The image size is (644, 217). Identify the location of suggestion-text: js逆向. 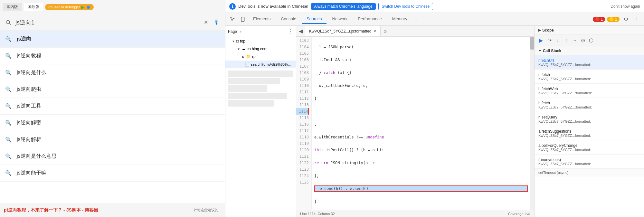
(24, 39).